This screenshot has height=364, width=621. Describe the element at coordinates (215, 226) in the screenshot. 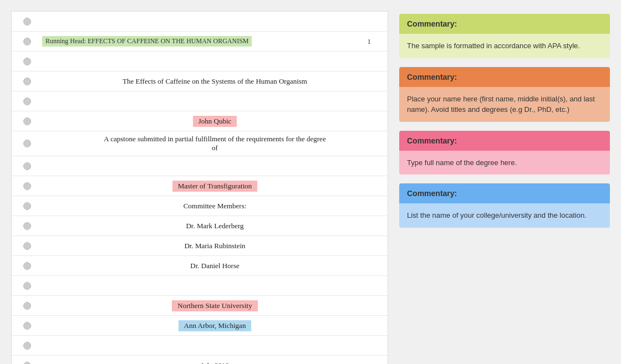

I see `member1-text: Dr. Mark Lederberg` at that location.